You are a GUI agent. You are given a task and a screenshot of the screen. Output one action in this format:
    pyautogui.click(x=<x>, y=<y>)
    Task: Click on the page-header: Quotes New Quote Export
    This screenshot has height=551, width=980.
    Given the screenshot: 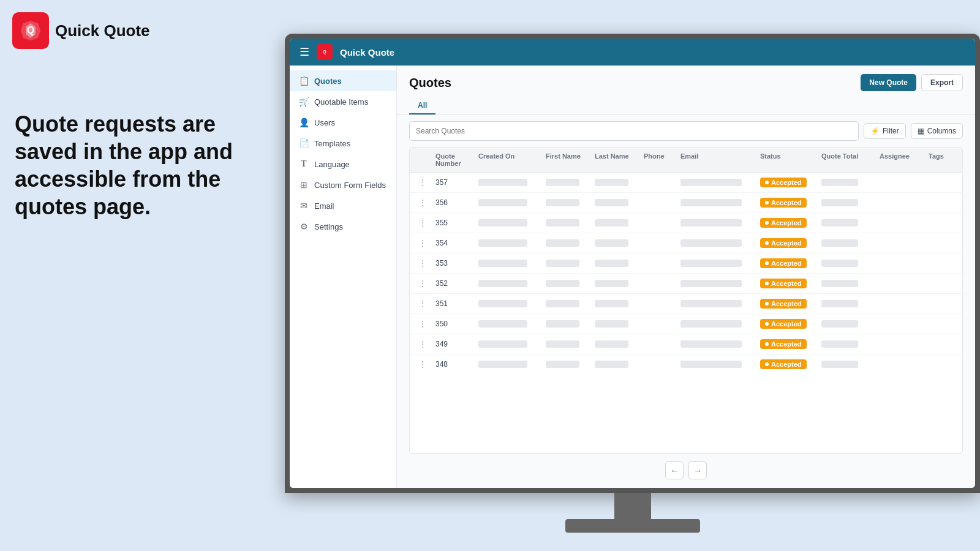 What is the action you would take?
    pyautogui.click(x=686, y=81)
    